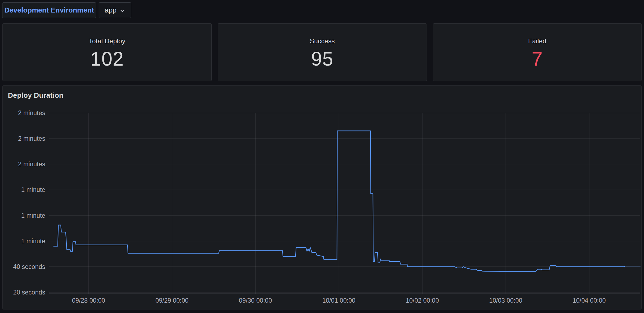  What do you see at coordinates (322, 59) in the screenshot?
I see `stat-value: 95` at bounding box center [322, 59].